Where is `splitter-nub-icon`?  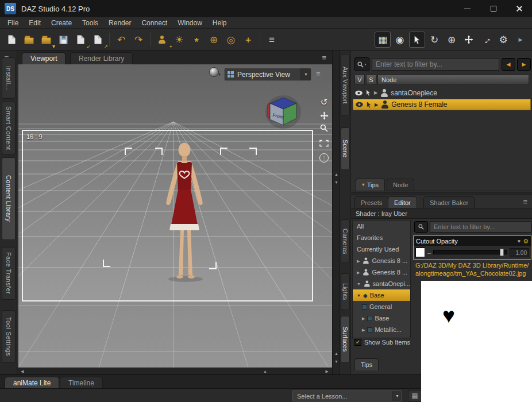
splitter-nub-icon is located at coordinates (265, 371).